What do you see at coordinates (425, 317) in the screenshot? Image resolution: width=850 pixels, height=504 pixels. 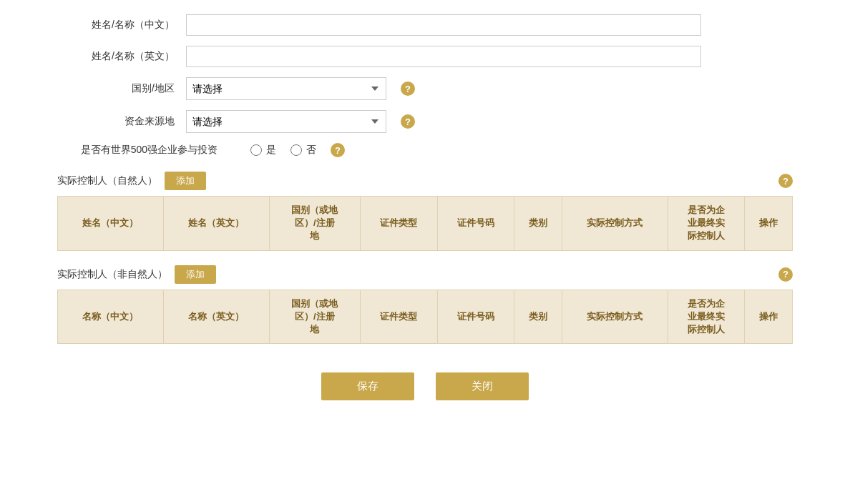 I see `non-natural-person-table: 名称（中文） 名称（英文） 国别（或地区）/注册地 证件类型 证件号码 类别 实…` at bounding box center [425, 317].